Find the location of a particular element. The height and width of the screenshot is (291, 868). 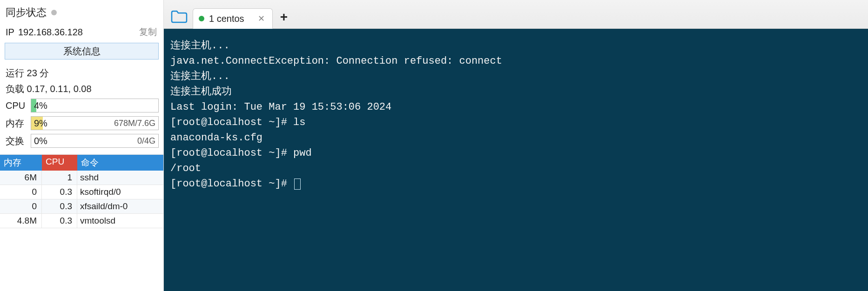

ip-value: 192.168.36.128 is located at coordinates (50, 33).